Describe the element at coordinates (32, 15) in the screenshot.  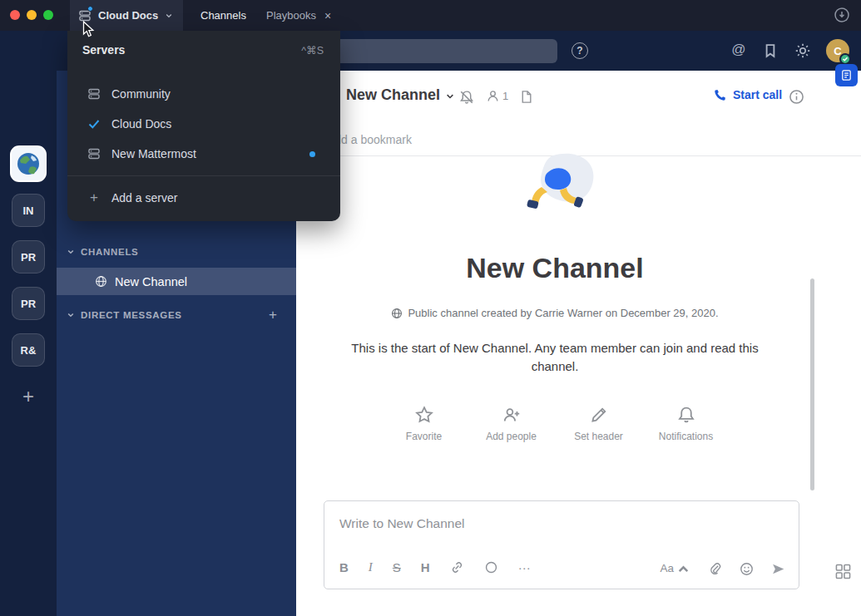
I see `minimize-window-button` at that location.